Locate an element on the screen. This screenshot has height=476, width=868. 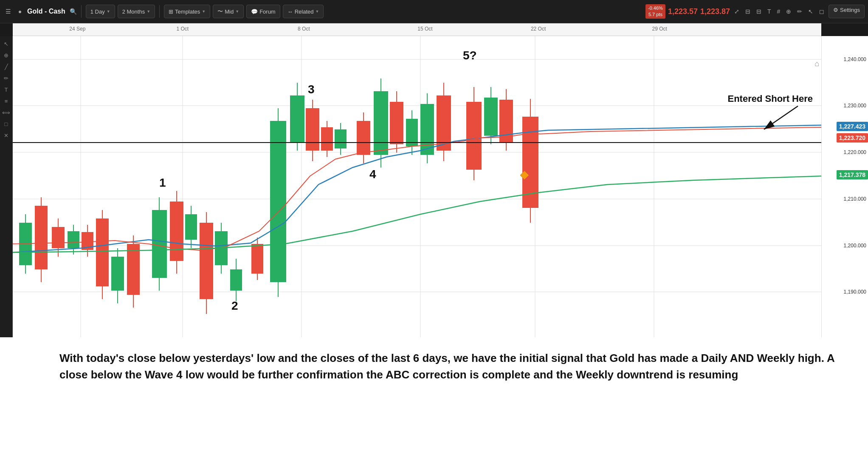
search-icon: 🔍 is located at coordinates (73, 11).